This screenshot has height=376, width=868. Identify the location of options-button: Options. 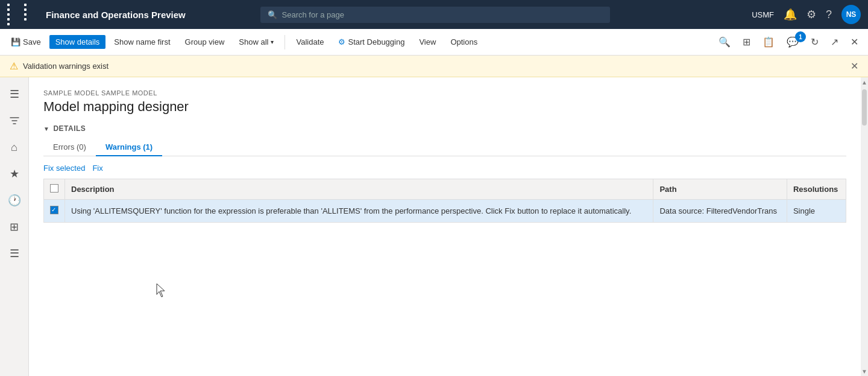
(464, 42).